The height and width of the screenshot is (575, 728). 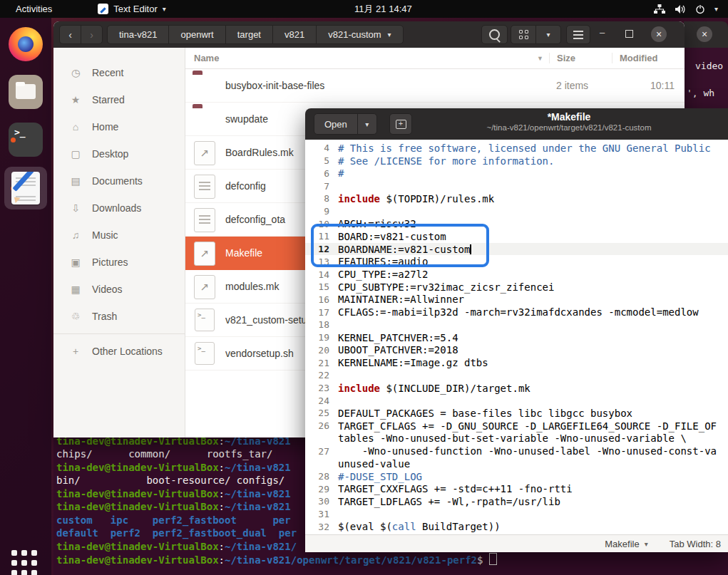 What do you see at coordinates (76, 181) in the screenshot?
I see `documents-icon: ▤` at bounding box center [76, 181].